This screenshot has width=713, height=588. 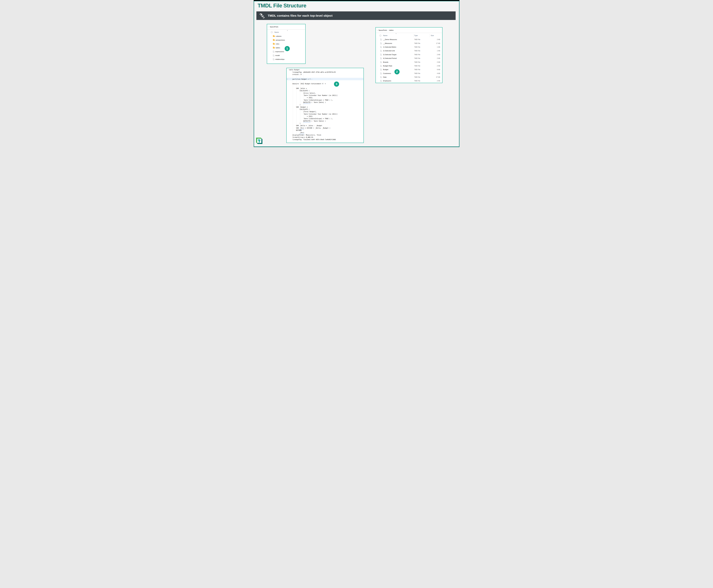 What do you see at coordinates (259, 141) in the screenshot?
I see `tabular-editor-logo` at bounding box center [259, 141].